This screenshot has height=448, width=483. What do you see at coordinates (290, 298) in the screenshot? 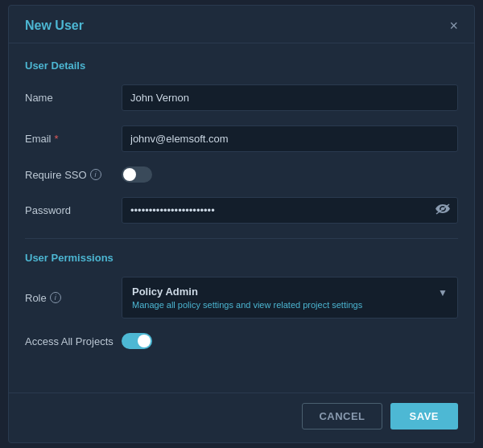
I see `role-dropdown-header: Policy Admin Manage all policy settings …` at bounding box center [290, 298].